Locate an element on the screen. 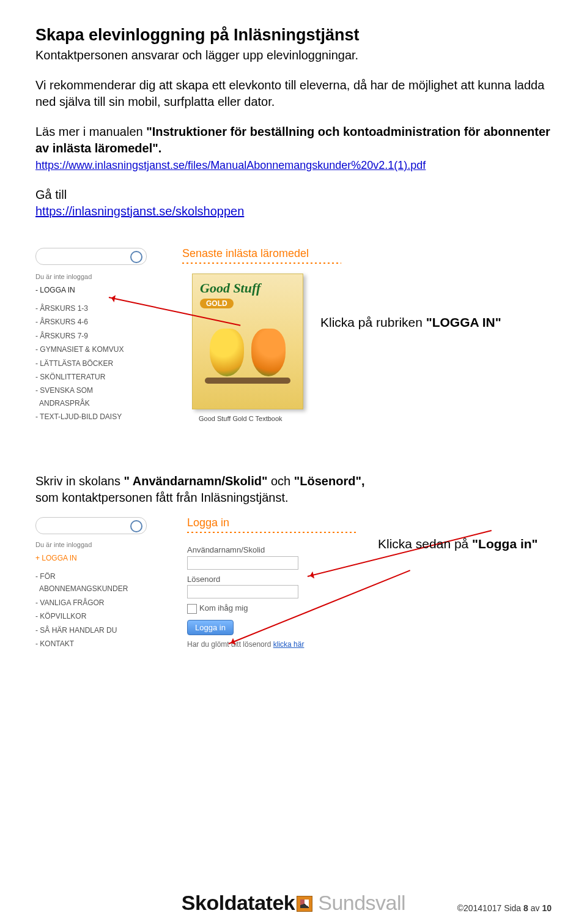 The height and width of the screenshot is (924, 587). manual-link: https://www.inlasningstjanst.se/files/Ma… is located at coordinates (231, 165).